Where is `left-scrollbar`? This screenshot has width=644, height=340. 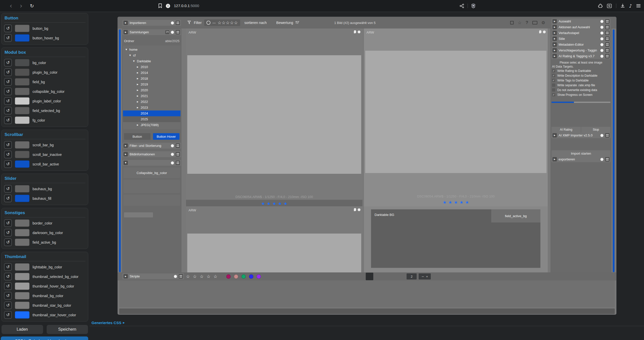
left-scrollbar is located at coordinates (120, 151).